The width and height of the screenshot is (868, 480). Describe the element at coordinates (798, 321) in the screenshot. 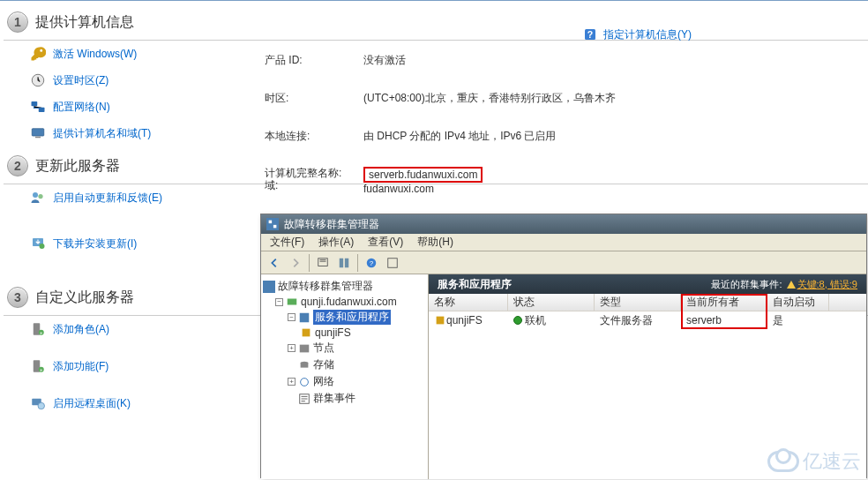

I see `row-auto: 是` at that location.